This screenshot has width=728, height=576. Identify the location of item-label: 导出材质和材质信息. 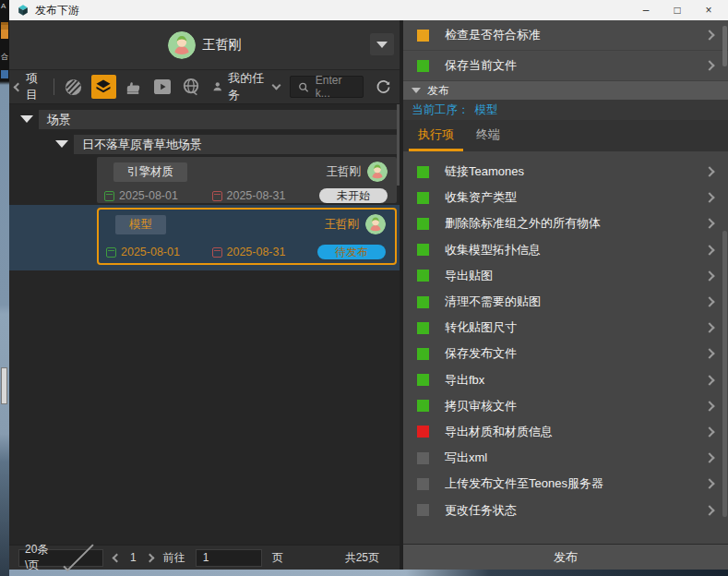
(576, 432).